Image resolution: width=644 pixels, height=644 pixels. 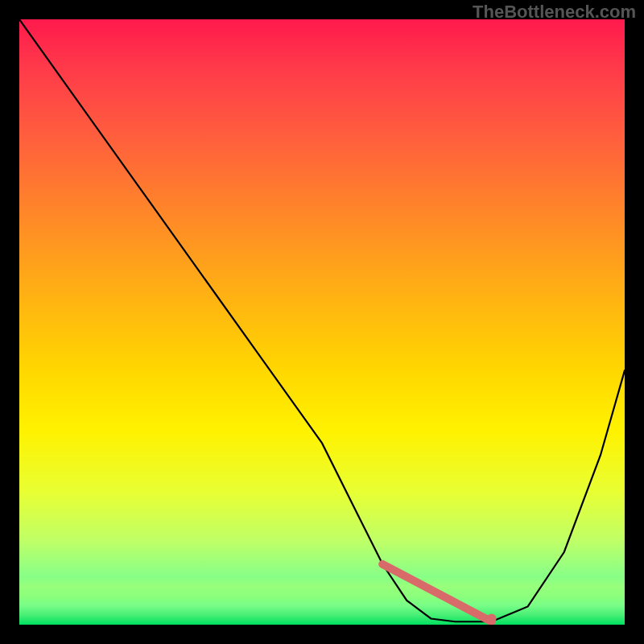 I want to click on watermark-text: TheBottleneck.com, so click(x=554, y=12).